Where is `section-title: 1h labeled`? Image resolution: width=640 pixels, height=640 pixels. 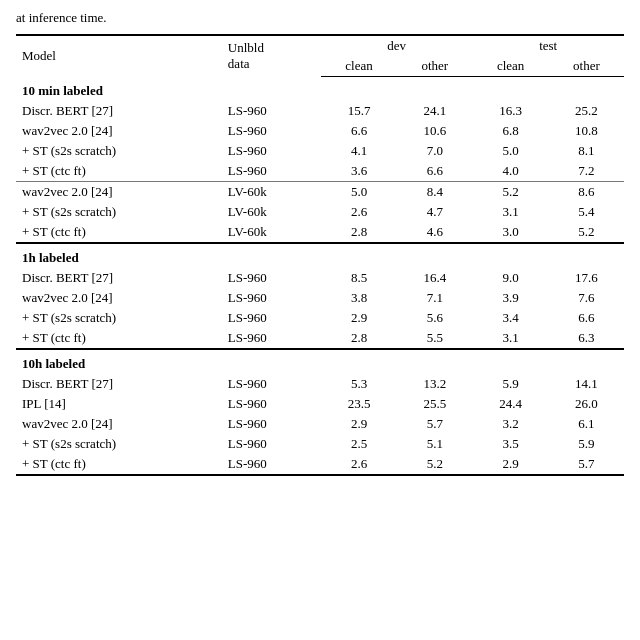
section-title: 1h labeled is located at coordinates (320, 256).